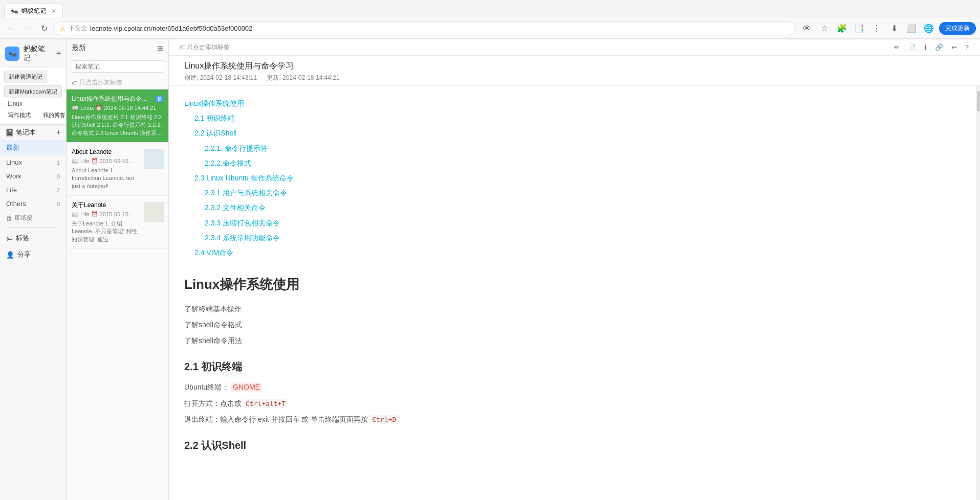  What do you see at coordinates (38, 54) in the screenshot?
I see `app-name: 蚂蚁笔记` at bounding box center [38, 54].